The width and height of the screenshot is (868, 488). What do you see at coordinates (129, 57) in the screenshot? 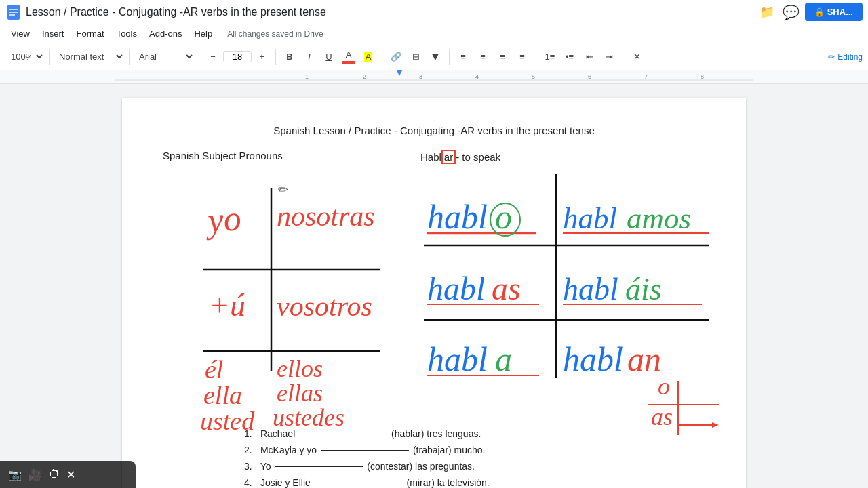
I see `sep2` at bounding box center [129, 57].